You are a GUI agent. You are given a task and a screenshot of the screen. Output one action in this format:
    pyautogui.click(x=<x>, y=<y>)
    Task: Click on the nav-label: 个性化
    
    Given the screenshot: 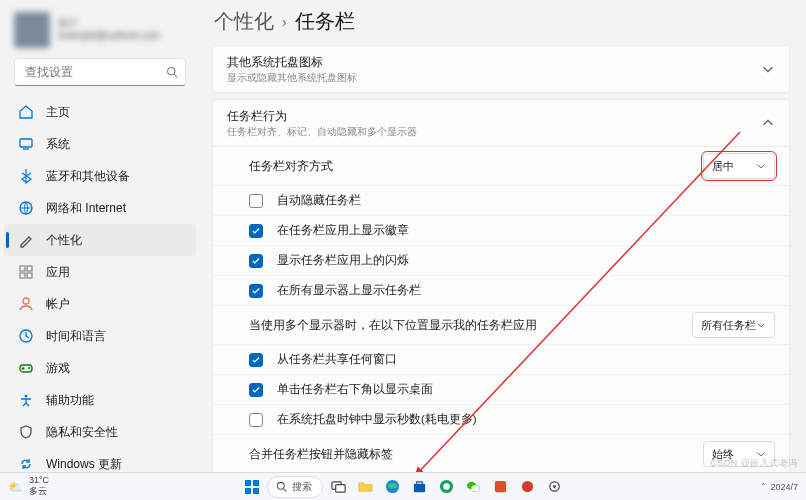 What is the action you would take?
    pyautogui.click(x=64, y=240)
    